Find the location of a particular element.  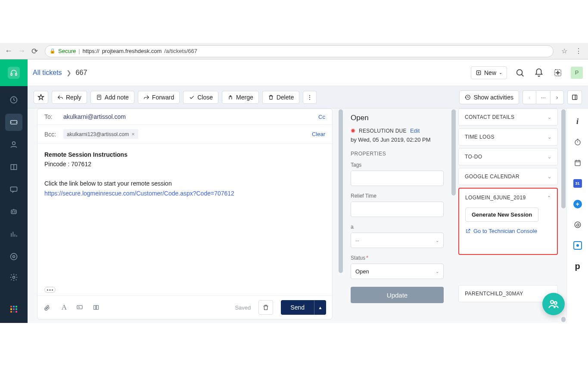

right-apps-column: i 31 + p is located at coordinates (577, 216).